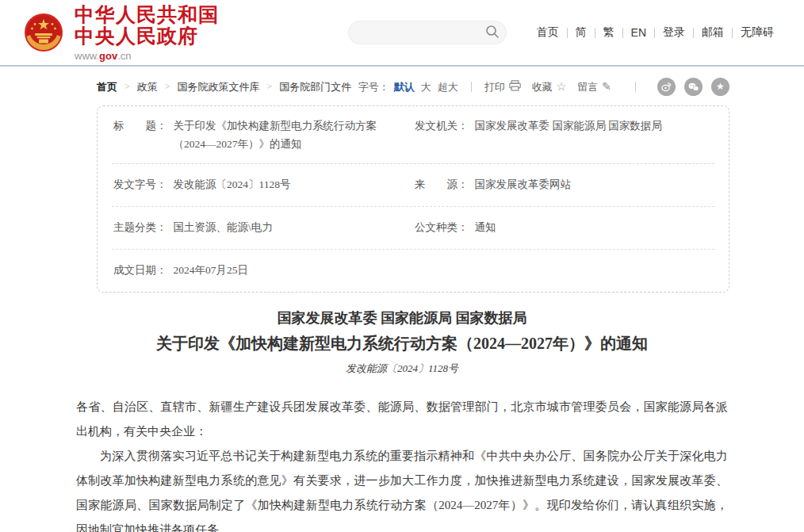  Describe the element at coordinates (720, 87) in the screenshot. I see `star-badge-icon: ★` at that location.